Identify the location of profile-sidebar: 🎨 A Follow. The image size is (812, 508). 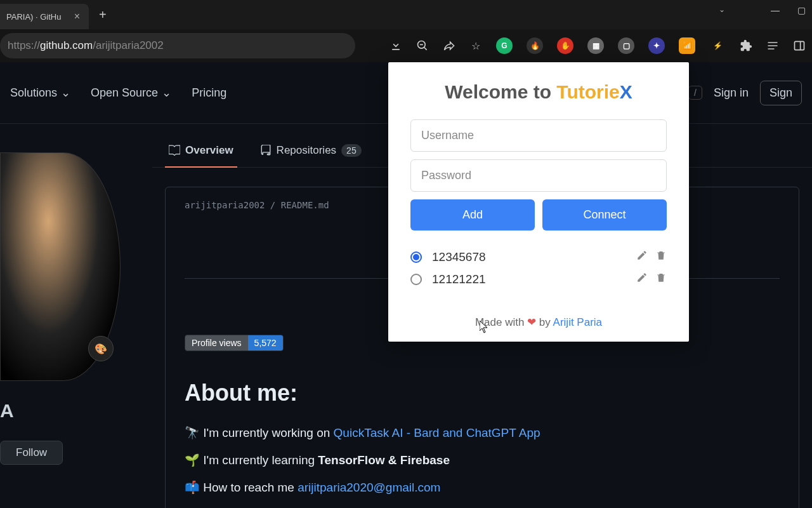
(76, 316).